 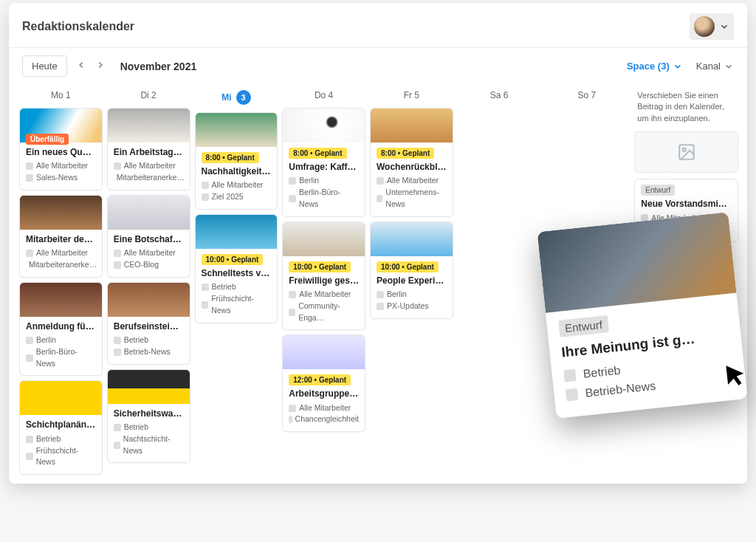 I want to click on day-header-active: Mi 3, so click(x=236, y=98).